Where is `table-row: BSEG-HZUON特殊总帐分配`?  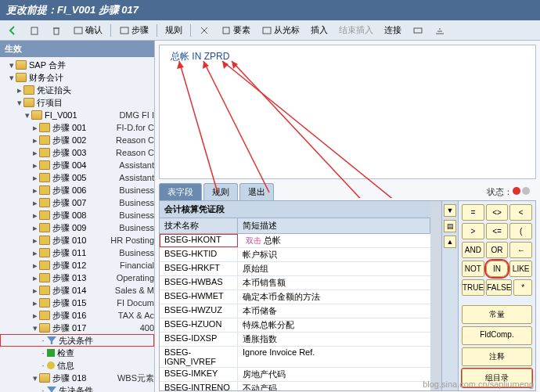 table-row: BSEG-HZUON特殊总帐分配 is located at coordinates (295, 325).